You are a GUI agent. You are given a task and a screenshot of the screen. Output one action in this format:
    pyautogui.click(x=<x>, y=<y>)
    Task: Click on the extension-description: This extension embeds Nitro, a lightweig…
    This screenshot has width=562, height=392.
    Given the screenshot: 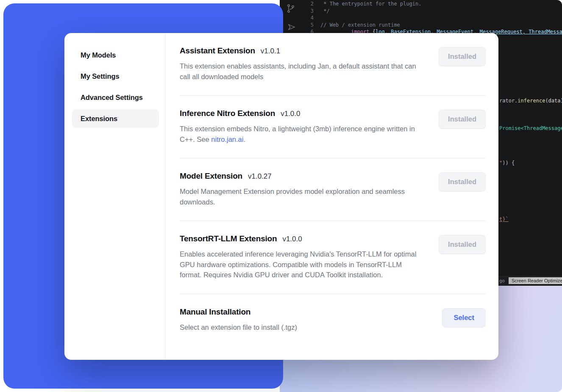 What is the action you would take?
    pyautogui.click(x=302, y=134)
    